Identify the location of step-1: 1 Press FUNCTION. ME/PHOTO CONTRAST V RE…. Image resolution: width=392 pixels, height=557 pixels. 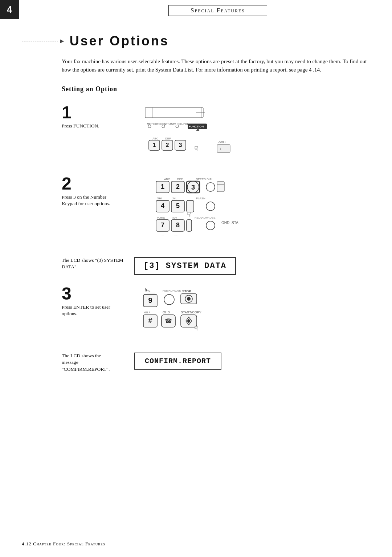
(216, 133).